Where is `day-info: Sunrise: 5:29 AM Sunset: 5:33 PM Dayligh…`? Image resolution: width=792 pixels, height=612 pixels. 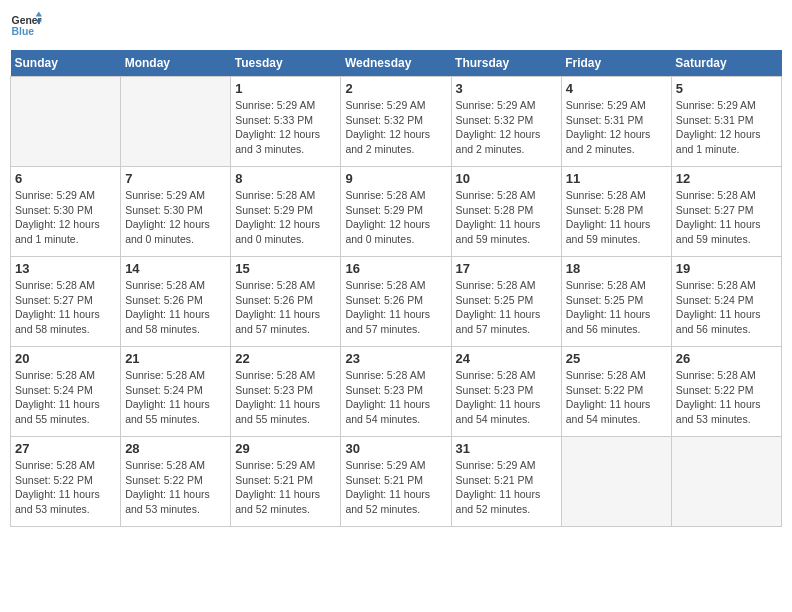 day-info: Sunrise: 5:29 AM Sunset: 5:33 PM Dayligh… is located at coordinates (286, 128).